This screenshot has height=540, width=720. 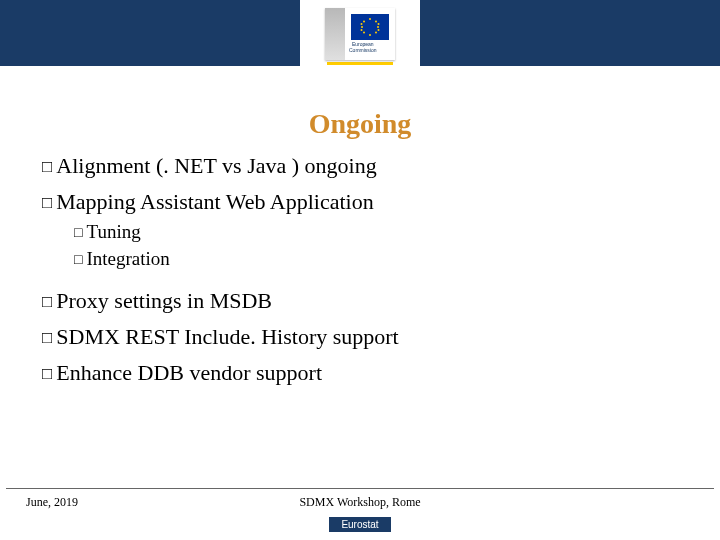 I want to click on ec-logo-underline, so click(x=360, y=64).